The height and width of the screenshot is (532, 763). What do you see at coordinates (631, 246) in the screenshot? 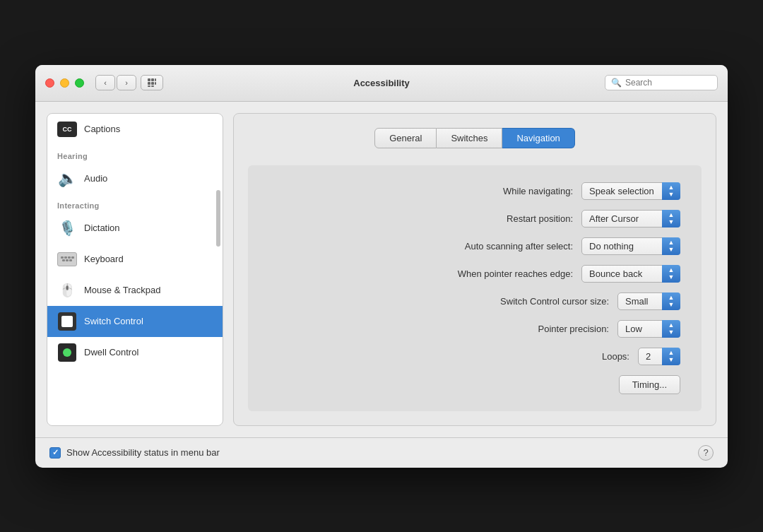
I see `auto-scanning-select-wrap: Do nothing Auto scan Pause ▲ ▼` at bounding box center [631, 246].